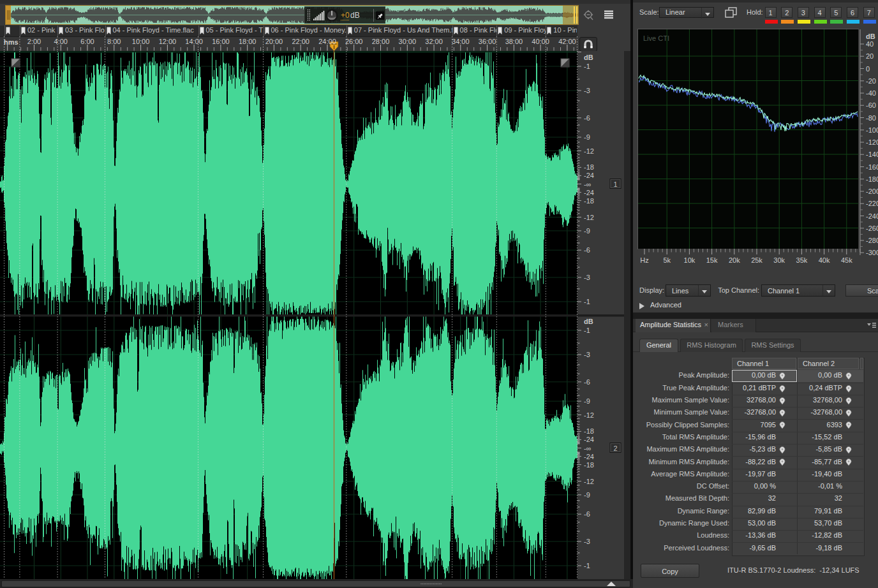 This screenshot has height=588, width=878. What do you see at coordinates (868, 69) in the screenshot?
I see `svg-text: 0` at bounding box center [868, 69].